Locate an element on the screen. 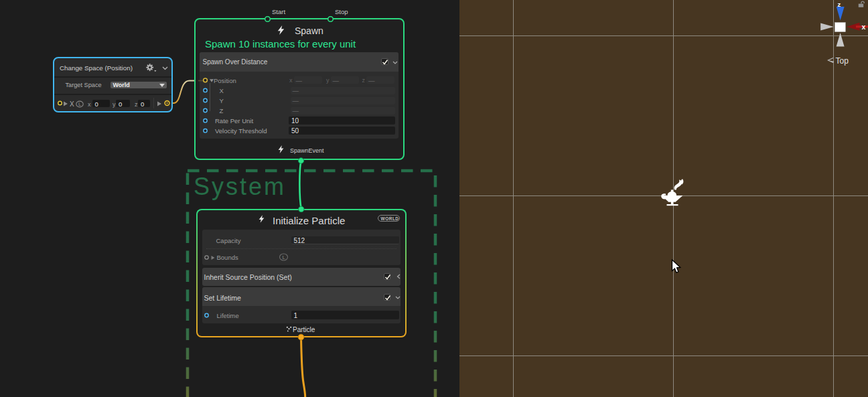  svg-text: System is located at coordinates (240, 186).